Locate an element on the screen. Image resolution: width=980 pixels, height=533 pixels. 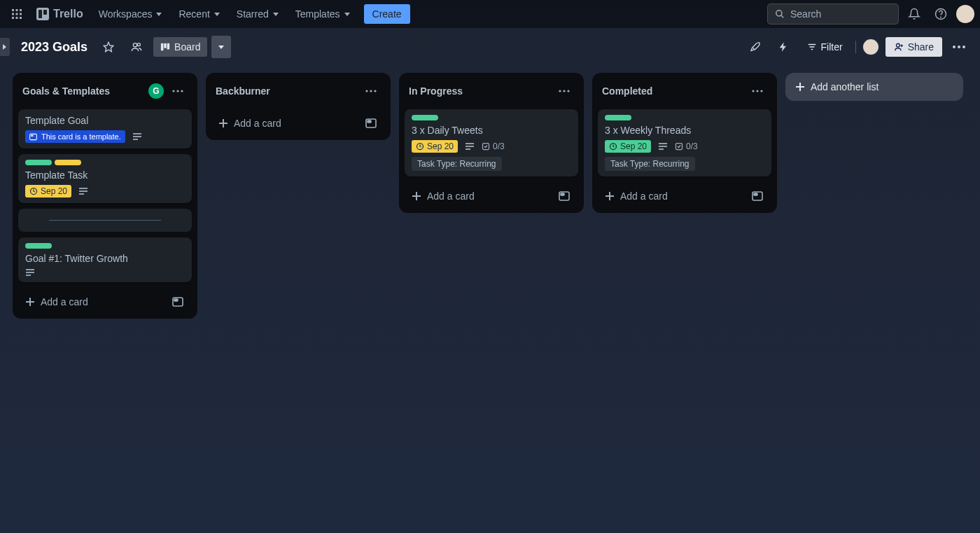
help-button is located at coordinates (941, 14).